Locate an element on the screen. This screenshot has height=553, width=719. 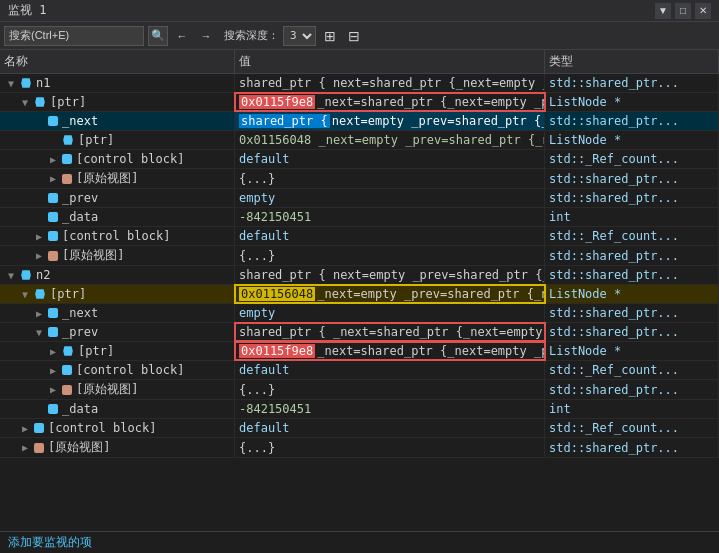
cell-value: shared_ptr { _next=shared_ptr {_next=emp… is located at coordinates (390, 332).